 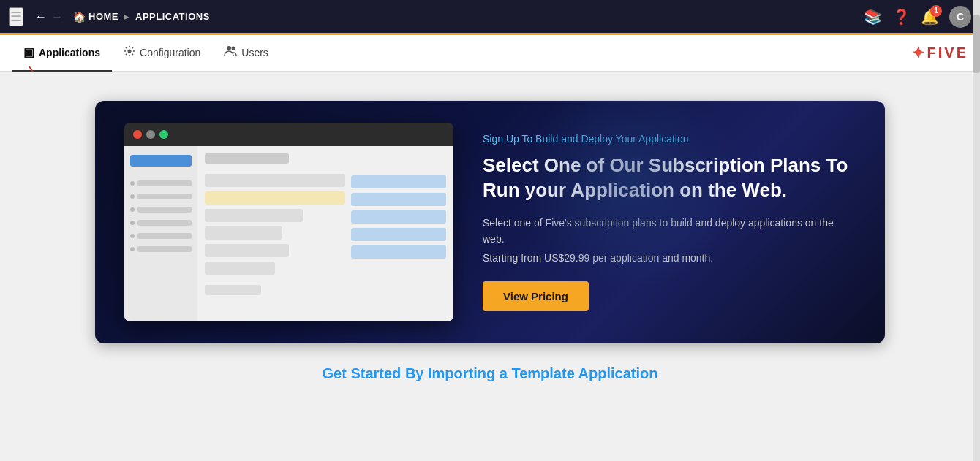 I want to click on mockup-dot-green, so click(x=164, y=134).